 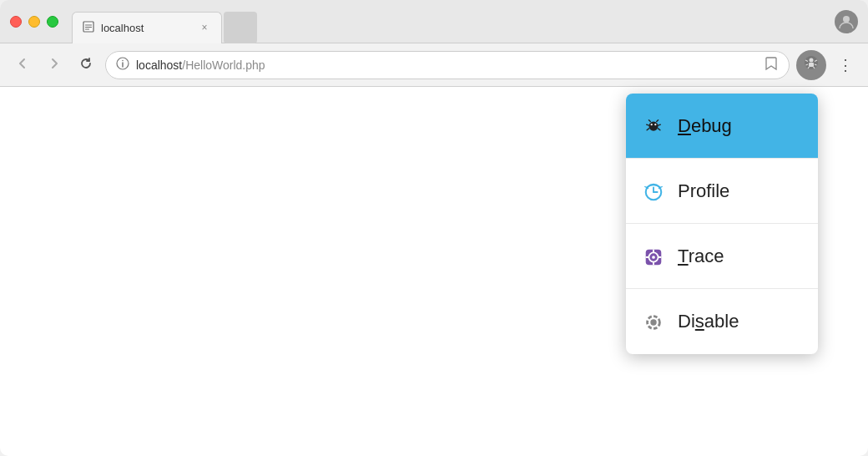 What do you see at coordinates (146, 28) in the screenshot?
I see `tab-title: localhost` at bounding box center [146, 28].